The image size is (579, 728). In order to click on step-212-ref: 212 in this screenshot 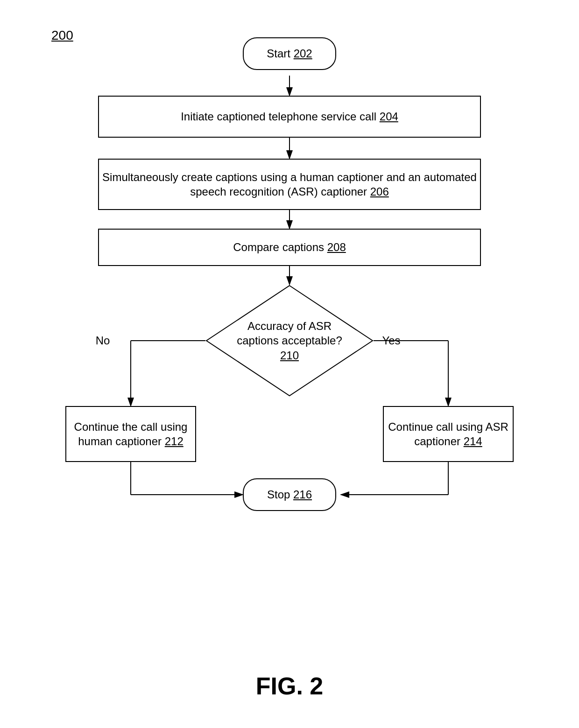, I will do `click(174, 441)`.